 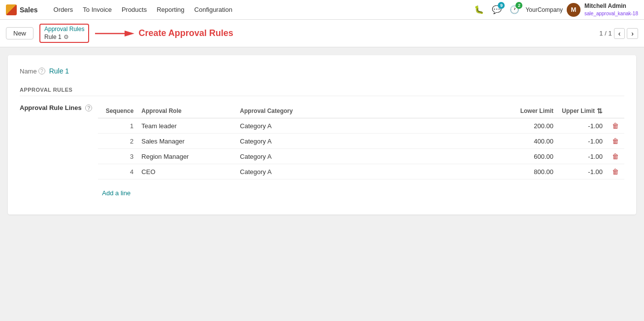 What do you see at coordinates (11, 10) in the screenshot?
I see `logo-icon` at bounding box center [11, 10].